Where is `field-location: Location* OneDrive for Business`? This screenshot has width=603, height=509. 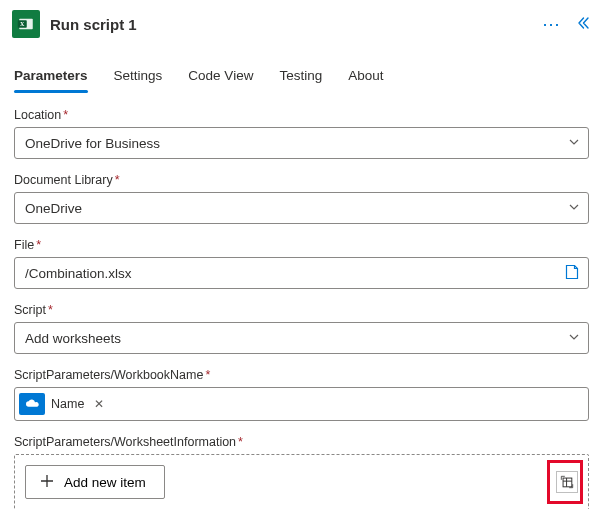 field-location: Location* OneDrive for Business is located at coordinates (302, 134).